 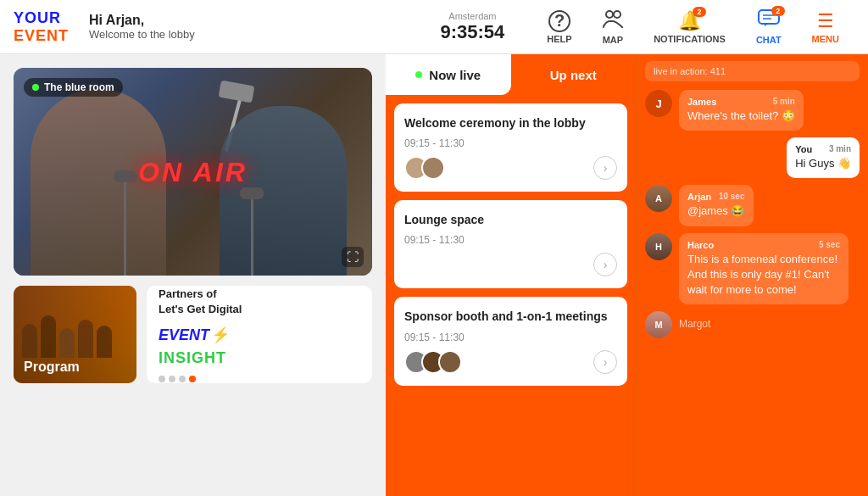 I want to click on sender-james: James 5 min, so click(x=741, y=102).